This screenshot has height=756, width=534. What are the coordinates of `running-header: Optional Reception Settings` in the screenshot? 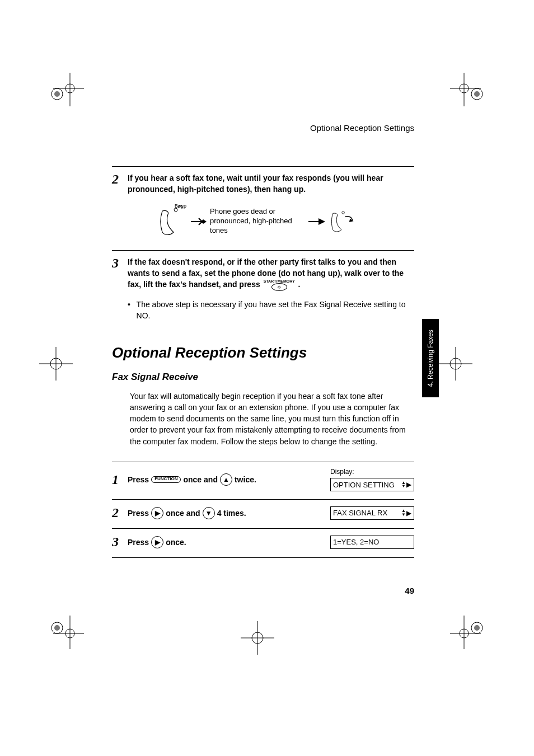 It's located at (263, 128).